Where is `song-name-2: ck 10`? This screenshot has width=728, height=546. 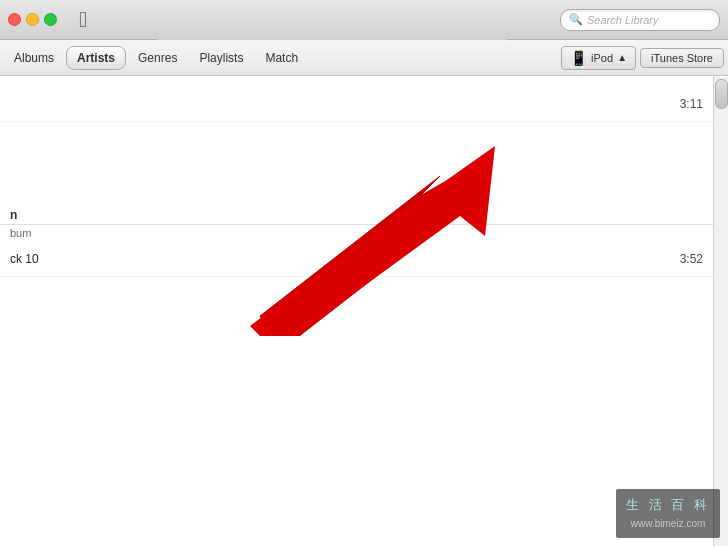
song-name-2: ck 10 is located at coordinates (326, 259).